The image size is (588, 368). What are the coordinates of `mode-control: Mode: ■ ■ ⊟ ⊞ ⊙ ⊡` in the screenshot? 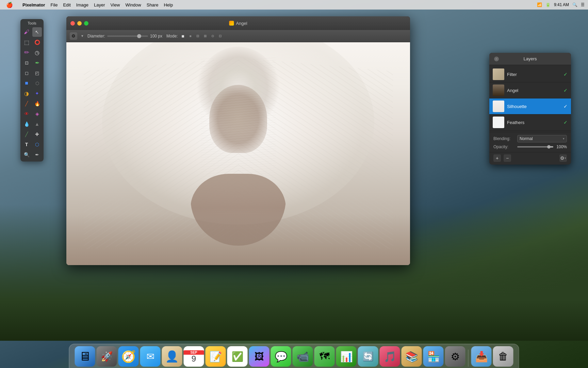 It's located at (195, 36).